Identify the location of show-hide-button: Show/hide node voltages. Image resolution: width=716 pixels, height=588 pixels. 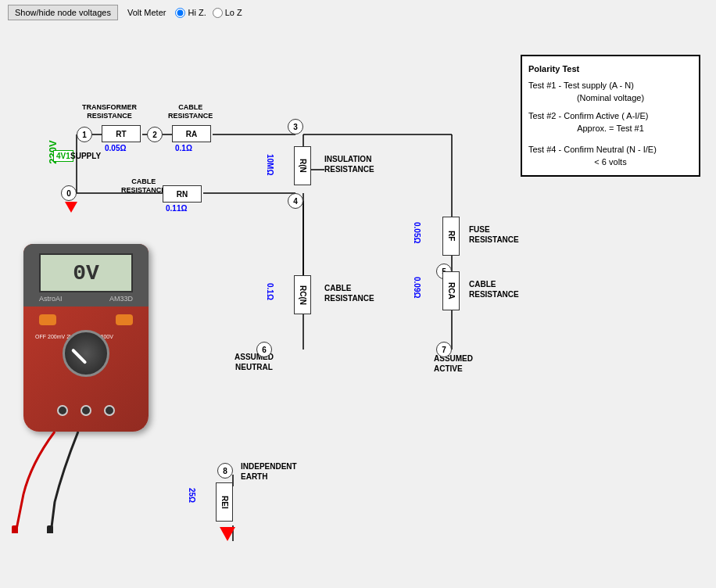
(63, 13).